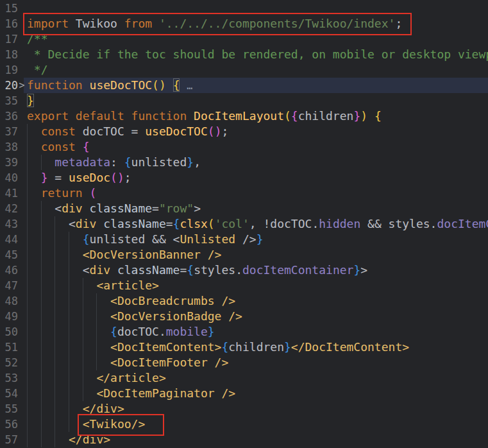 Image resolution: width=488 pixels, height=448 pixels. I want to click on code-line-57: 57 </div>, so click(244, 440).